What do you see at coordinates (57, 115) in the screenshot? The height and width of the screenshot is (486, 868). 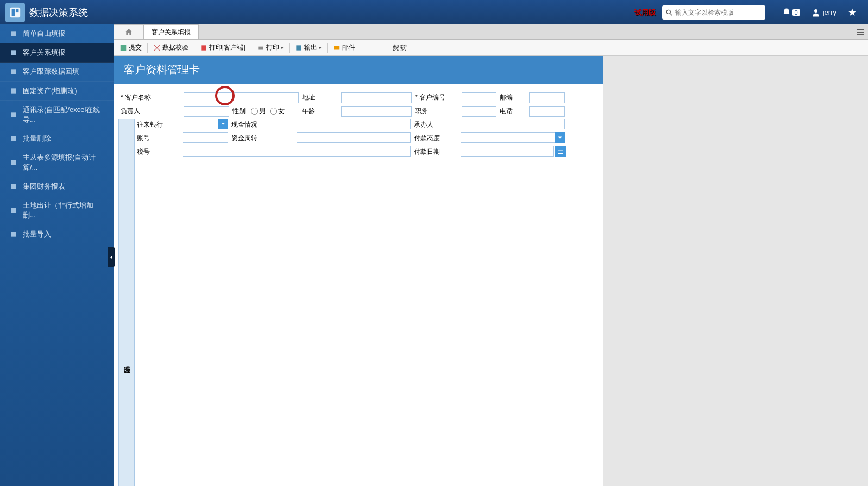 I see `sidebar-sub-contact: 通讯录(自匹配/excel在线导...` at bounding box center [57, 115].